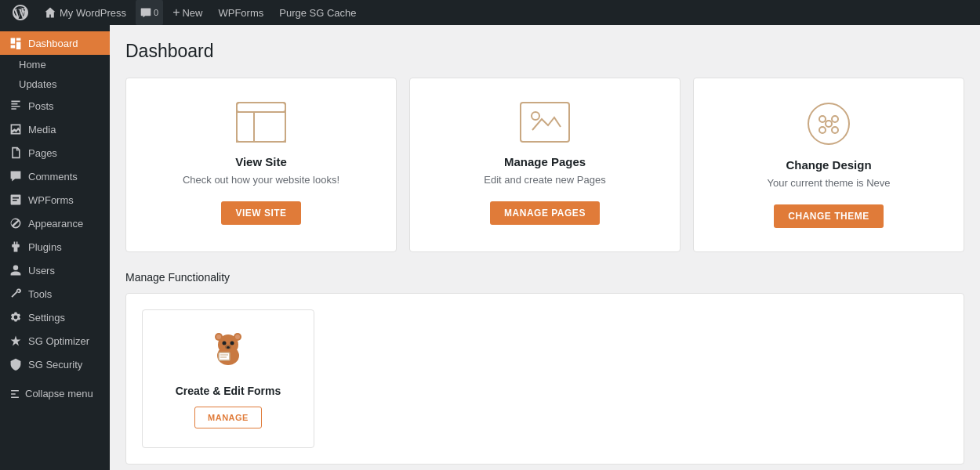  What do you see at coordinates (20, 13) in the screenshot?
I see `wp-logo-icon` at bounding box center [20, 13].